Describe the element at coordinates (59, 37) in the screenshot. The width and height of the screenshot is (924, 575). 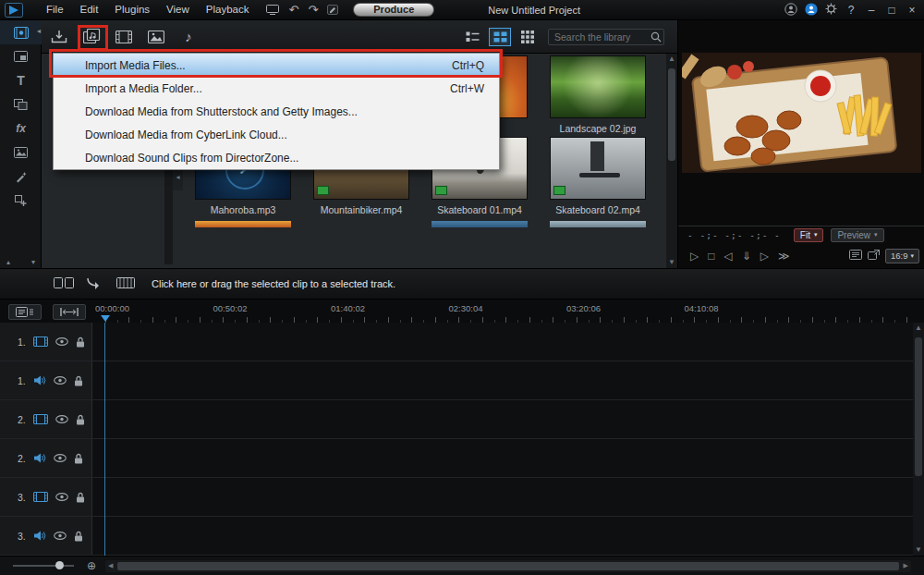
I see `import-media-icon` at that location.